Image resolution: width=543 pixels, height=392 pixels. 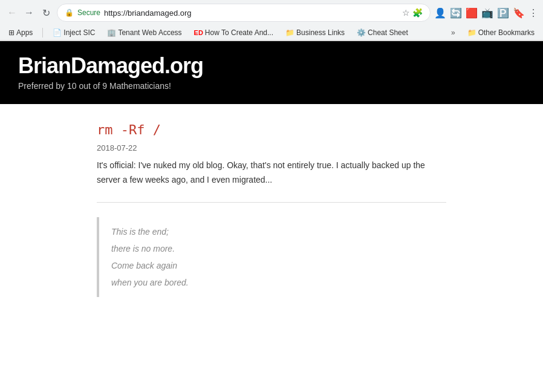 What do you see at coordinates (89, 13) in the screenshot?
I see `secure-label: Secure` at bounding box center [89, 13].